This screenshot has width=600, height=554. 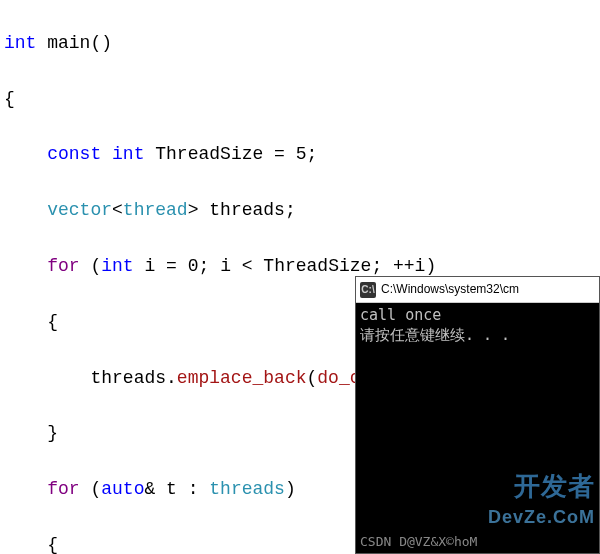 I want to click on console-output-line: call once, so click(x=478, y=315).